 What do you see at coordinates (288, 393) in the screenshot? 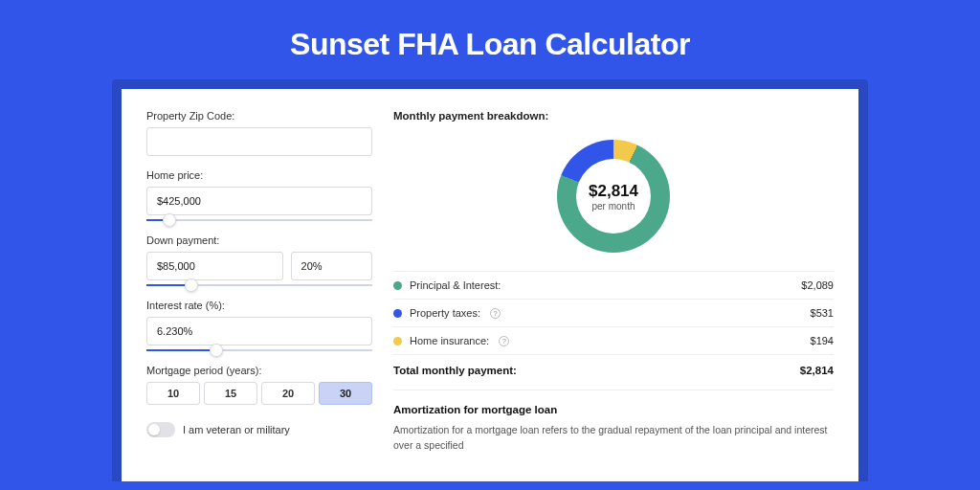
I see `period-btn-20: 20` at bounding box center [288, 393].